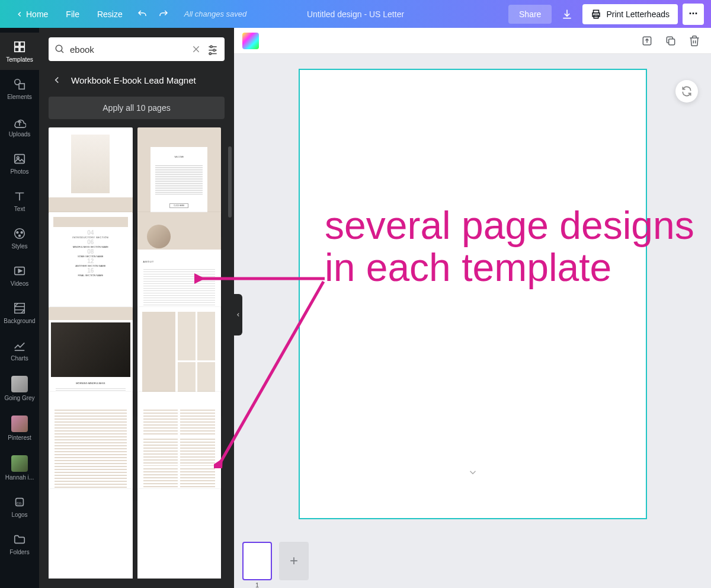 The image size is (711, 588). What do you see at coordinates (19, 321) in the screenshot?
I see `sidebar-label: Background` at bounding box center [19, 321].